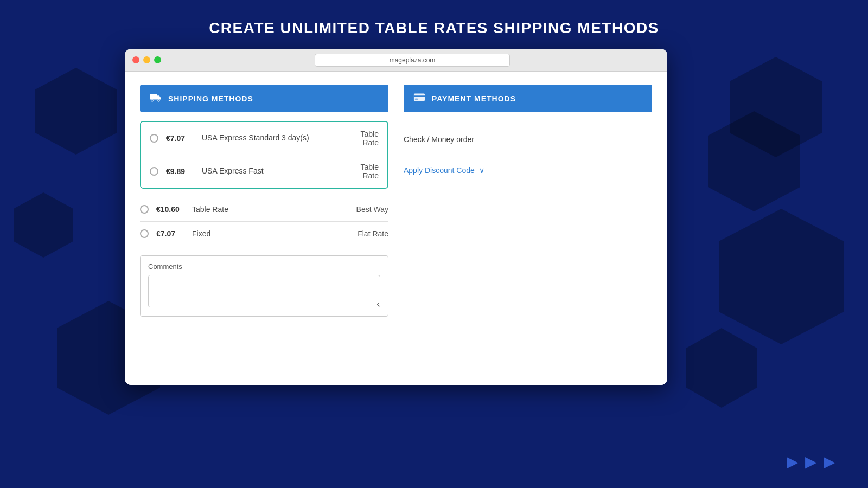  I want to click on shipping-name-2: USA Express Fast, so click(270, 171).